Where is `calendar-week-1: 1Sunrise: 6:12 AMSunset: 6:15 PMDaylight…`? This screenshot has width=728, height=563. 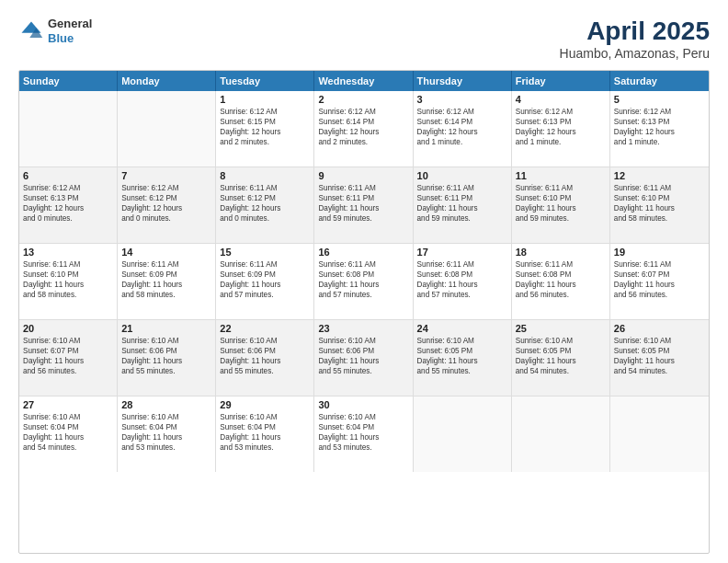 calendar-week-1: 1Sunrise: 6:12 AMSunset: 6:15 PMDaylight… is located at coordinates (364, 129).